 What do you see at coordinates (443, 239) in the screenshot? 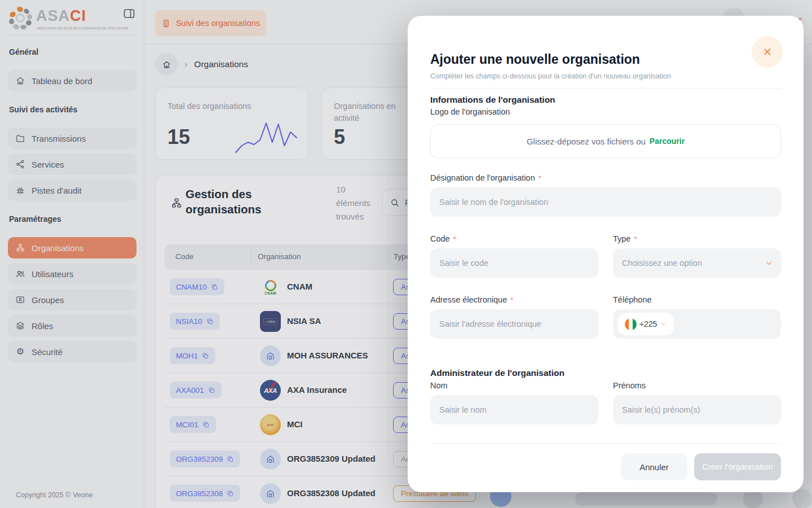
I see `code-label: Code*` at bounding box center [443, 239].